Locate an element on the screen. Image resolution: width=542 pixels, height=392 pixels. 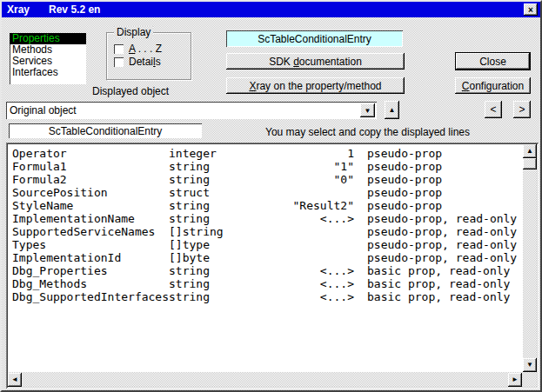
history-up-button: ▲ is located at coordinates (391, 110).